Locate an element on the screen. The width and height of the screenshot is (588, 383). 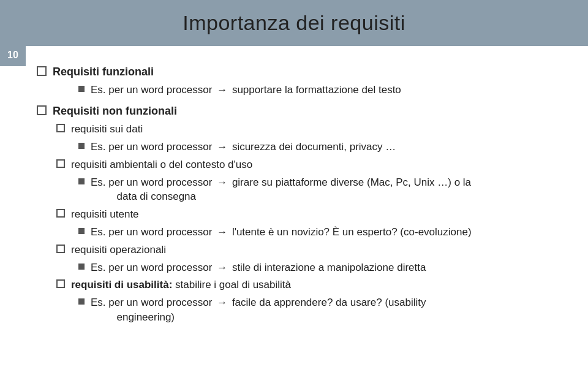
level2-text: requisiti sui dati is located at coordinates (107, 129).